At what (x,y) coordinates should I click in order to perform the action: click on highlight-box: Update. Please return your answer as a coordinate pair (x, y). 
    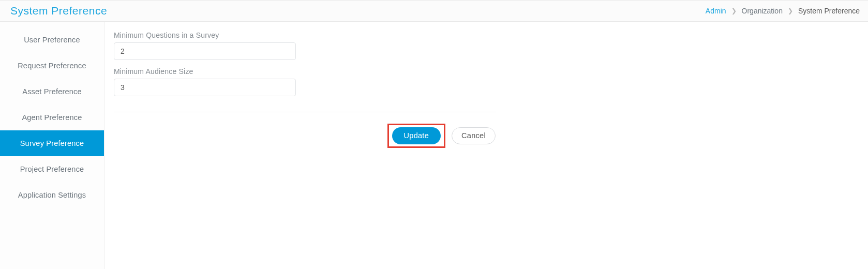
    Looking at the image, I should click on (417, 136).